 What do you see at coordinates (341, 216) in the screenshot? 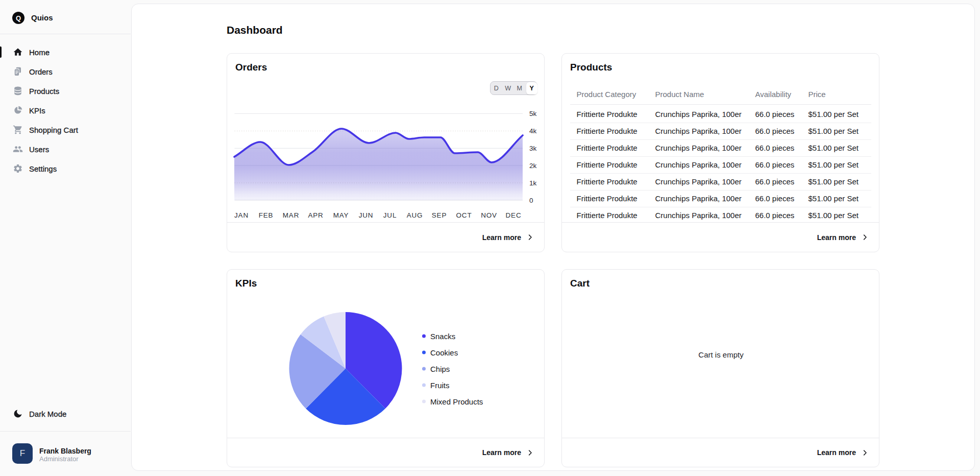
I see `svg-text: MAY` at bounding box center [341, 216].